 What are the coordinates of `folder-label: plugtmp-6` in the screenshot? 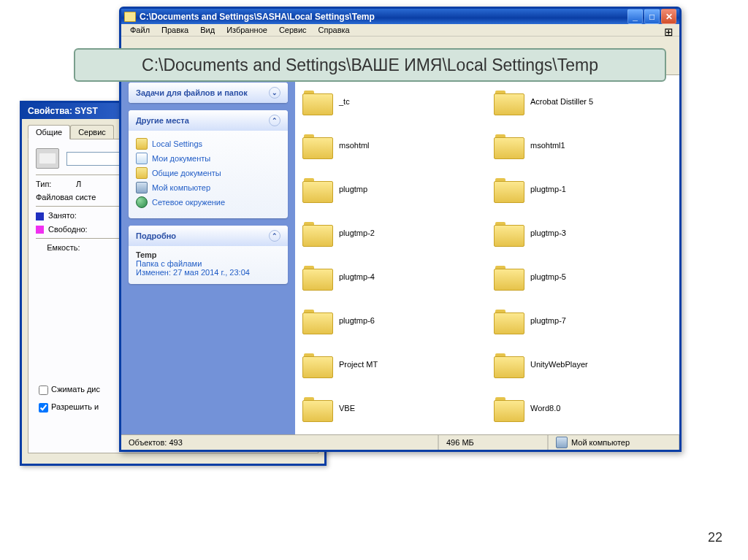 It's located at (356, 321).